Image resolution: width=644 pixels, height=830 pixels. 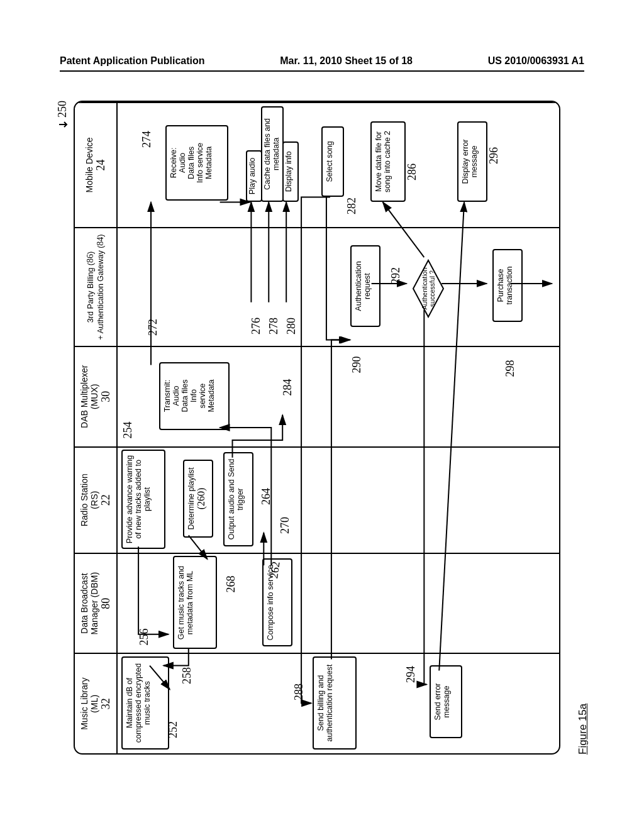 I want to click on ref-256: 256, so click(x=145, y=636).